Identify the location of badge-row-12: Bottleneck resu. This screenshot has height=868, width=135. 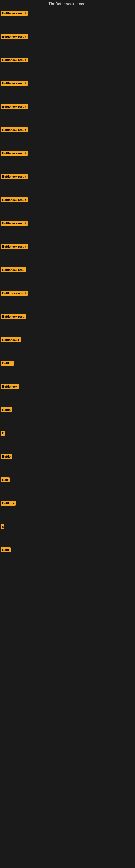
(68, 272).